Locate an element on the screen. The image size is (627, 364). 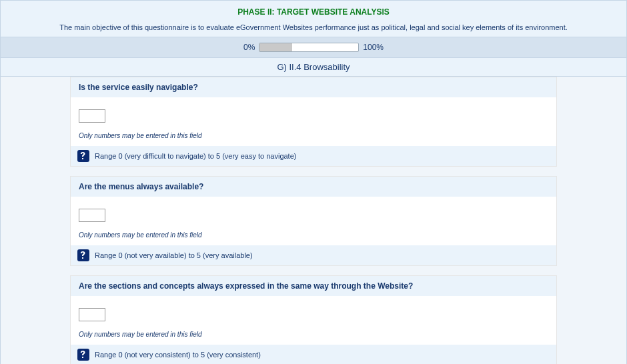
range-row: Range 0 (not very available) to 5 (very … is located at coordinates (314, 255).